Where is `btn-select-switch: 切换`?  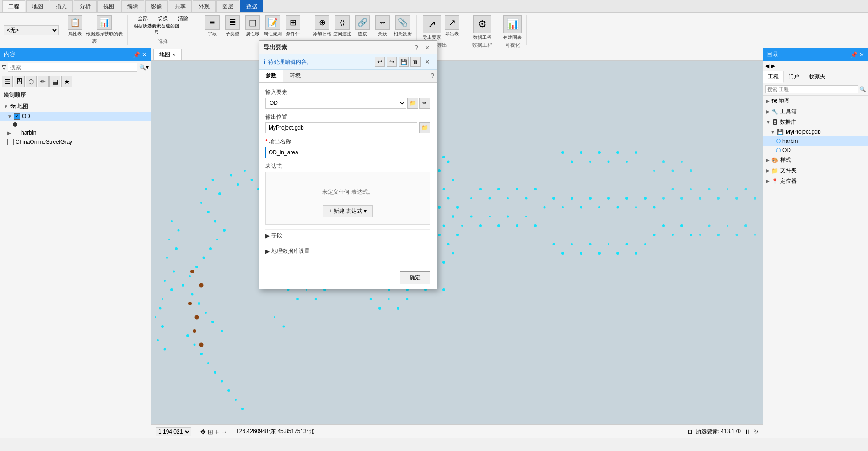
btn-select-switch: 切换 is located at coordinates (163, 18).